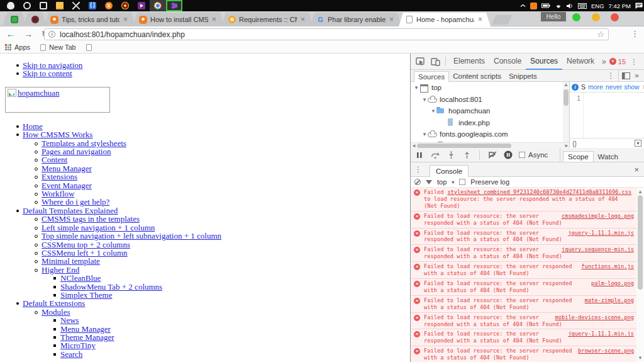 This screenshot has height=362, width=644. Describe the element at coordinates (546, 6) in the screenshot. I see `battery-icon` at that location.